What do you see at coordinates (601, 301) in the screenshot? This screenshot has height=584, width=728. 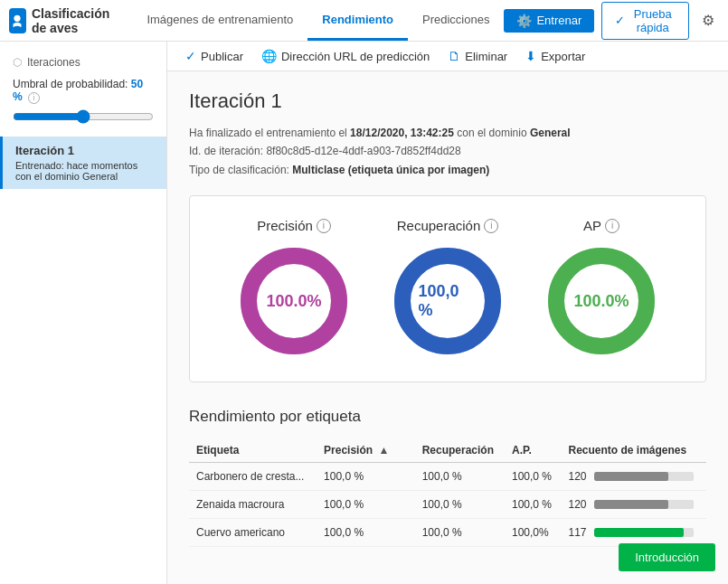 I see `ap-donut: 100.0%` at bounding box center [601, 301].